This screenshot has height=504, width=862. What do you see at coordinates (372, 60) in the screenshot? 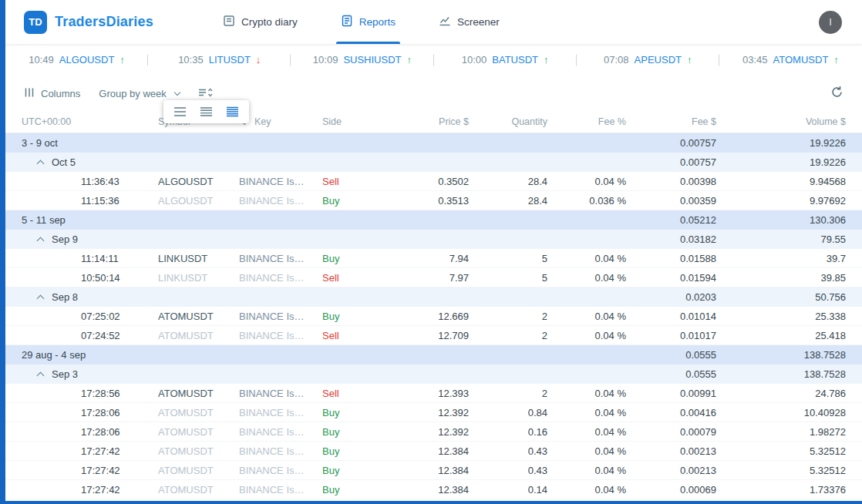
I see `ticker-symbol: SUSHIUSDT` at bounding box center [372, 60].